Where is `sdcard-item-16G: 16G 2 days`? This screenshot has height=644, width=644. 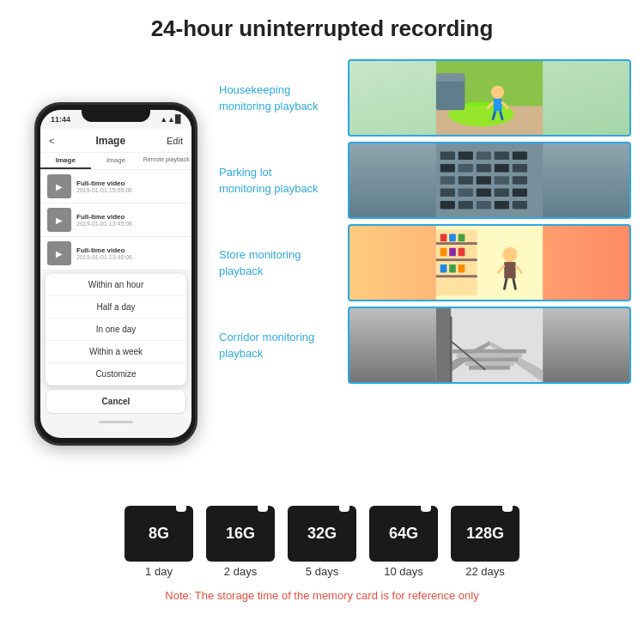
sdcard-item-16G: 16G 2 days is located at coordinates (240, 542).